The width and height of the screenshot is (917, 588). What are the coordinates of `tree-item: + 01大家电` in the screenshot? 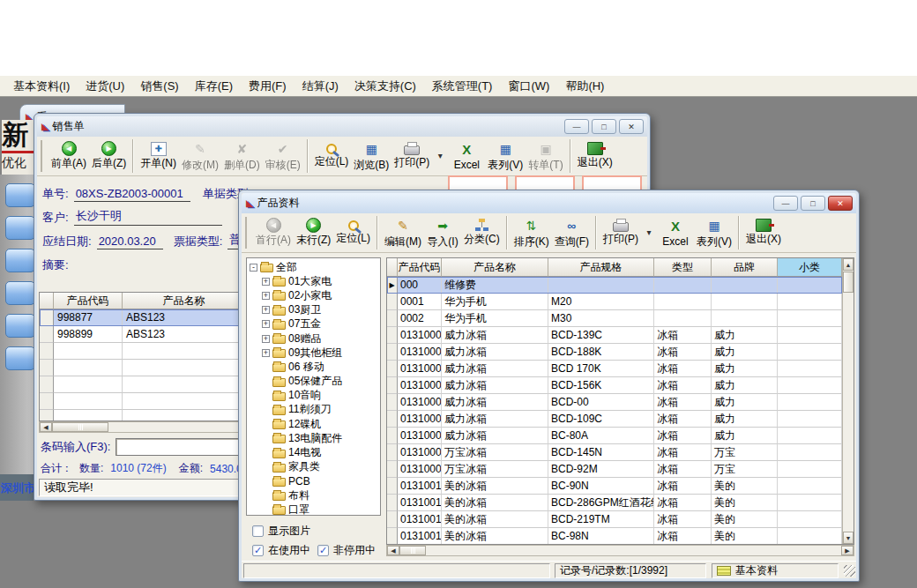 It's located at (321, 281).